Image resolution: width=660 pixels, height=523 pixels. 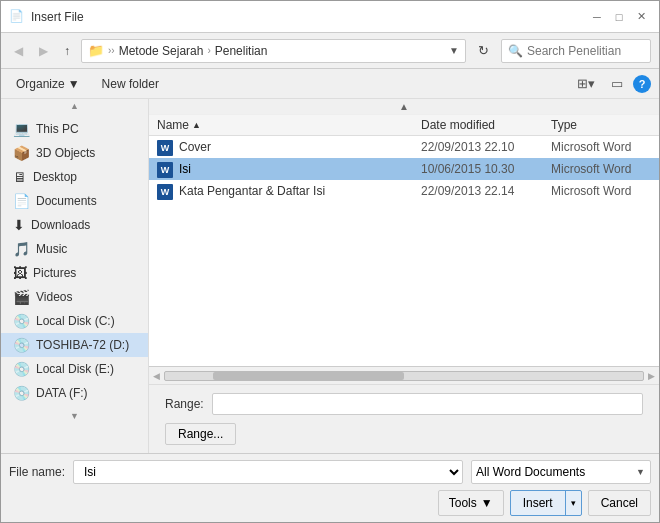 I want to click on pane-icon: ▭, so click(x=617, y=84).